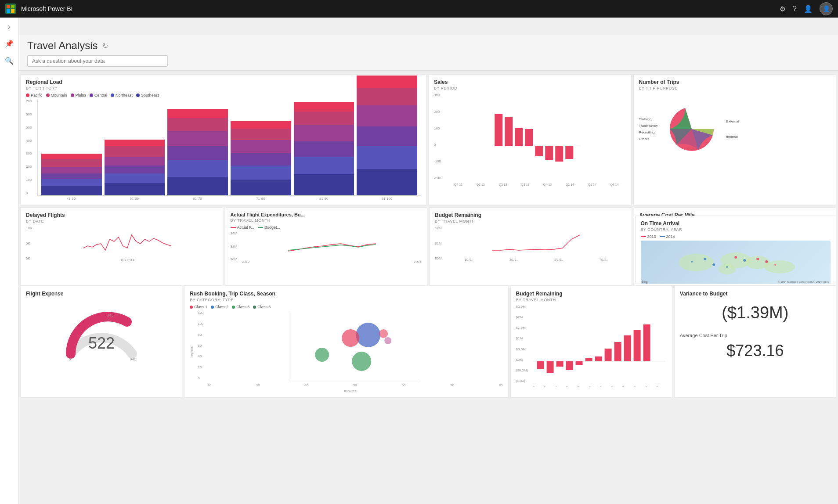 The image size is (838, 504). Describe the element at coordinates (736, 263) in the screenshot. I see `map-visual: © 2014 Microsoft Corporation © 2014 Noki…` at that location.